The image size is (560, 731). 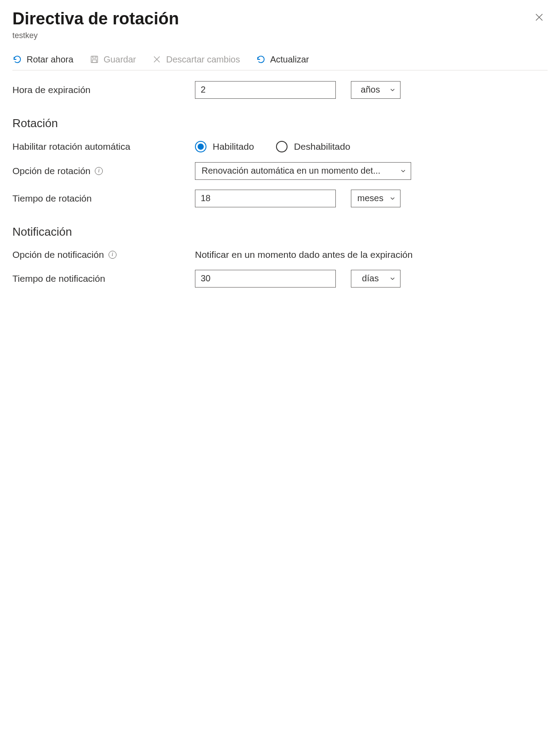 What do you see at coordinates (50, 59) in the screenshot?
I see `rotate-now-label: Rotar ahora` at bounding box center [50, 59].